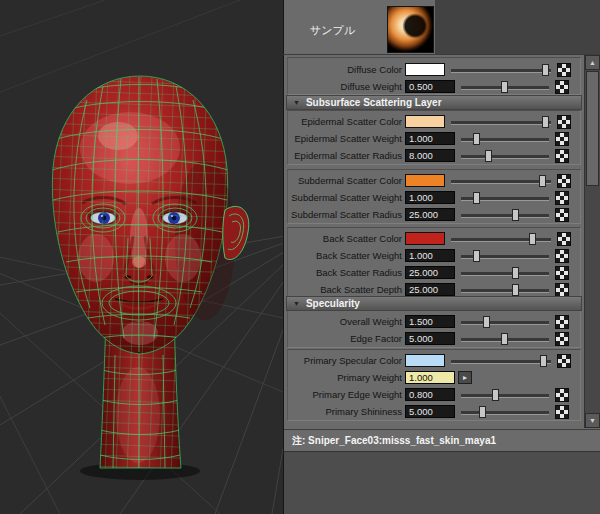 The width and height of the screenshot is (600, 514). Describe the element at coordinates (430, 394) in the screenshot. I see `value-field: 0.800` at that location.